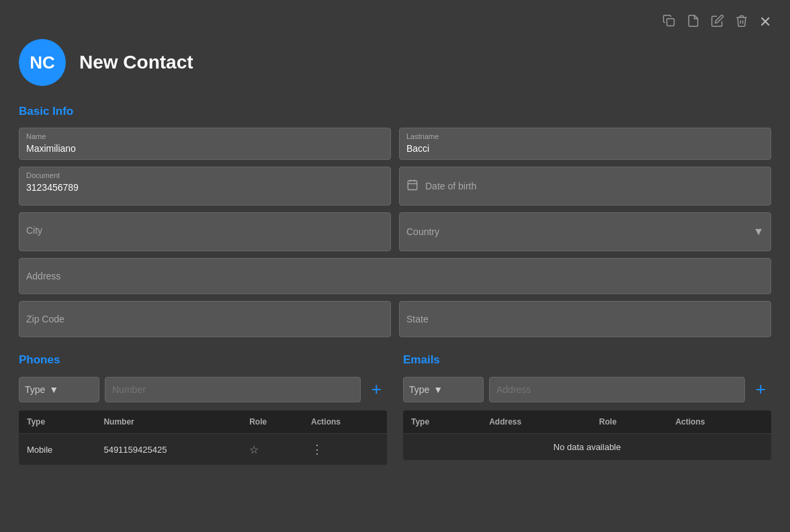  I want to click on state-placeholder: State, so click(585, 319).